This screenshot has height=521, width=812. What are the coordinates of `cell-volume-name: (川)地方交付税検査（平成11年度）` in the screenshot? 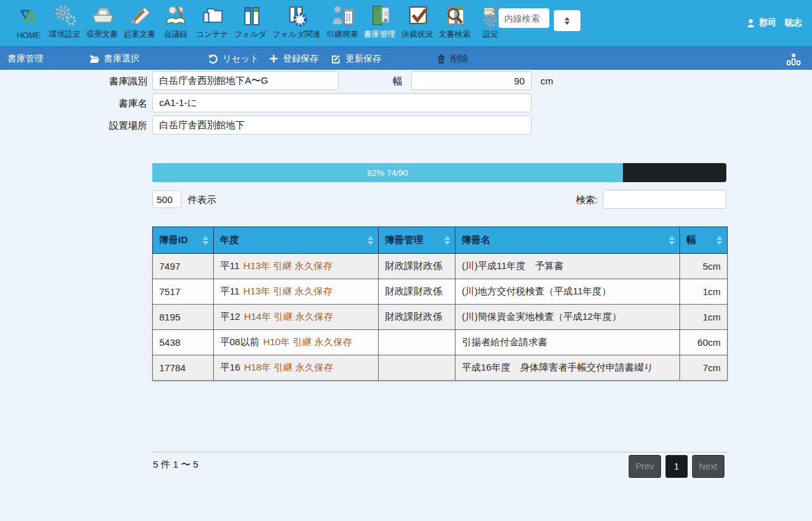 It's located at (568, 292).